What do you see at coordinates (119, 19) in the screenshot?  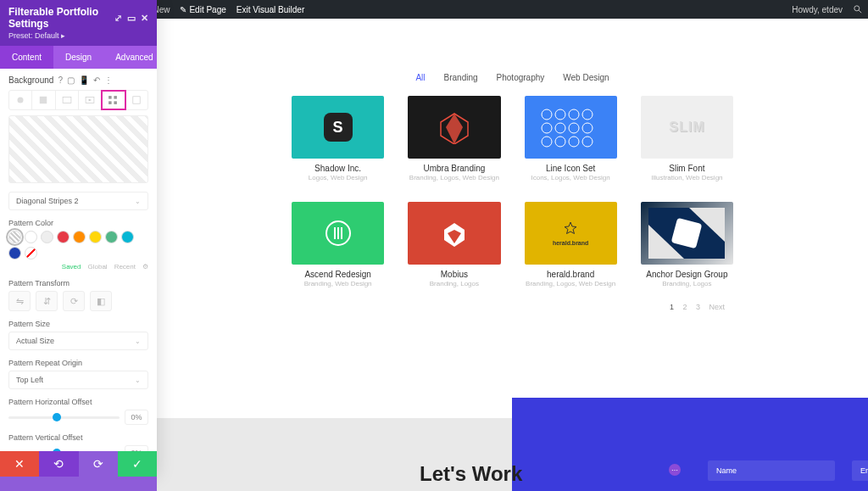 I see `expand-icon: ⤢` at bounding box center [119, 19].